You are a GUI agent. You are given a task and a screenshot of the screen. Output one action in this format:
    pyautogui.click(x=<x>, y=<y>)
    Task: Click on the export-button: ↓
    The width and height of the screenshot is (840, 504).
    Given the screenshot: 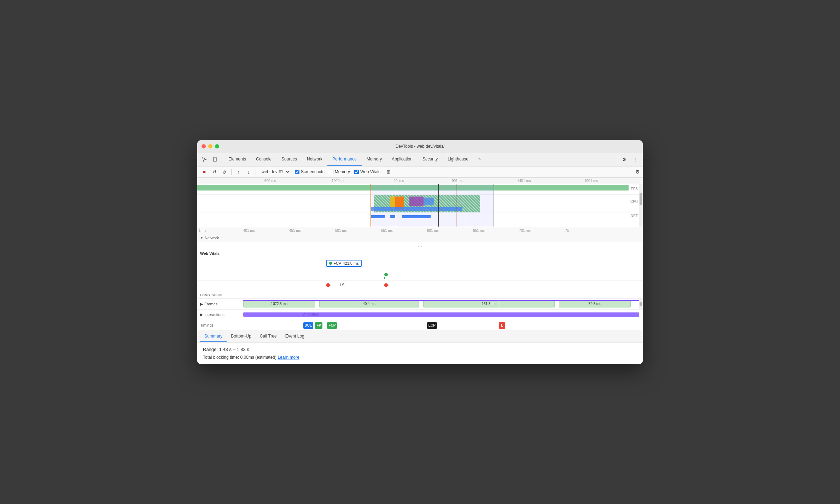 What is the action you would take?
    pyautogui.click(x=249, y=172)
    